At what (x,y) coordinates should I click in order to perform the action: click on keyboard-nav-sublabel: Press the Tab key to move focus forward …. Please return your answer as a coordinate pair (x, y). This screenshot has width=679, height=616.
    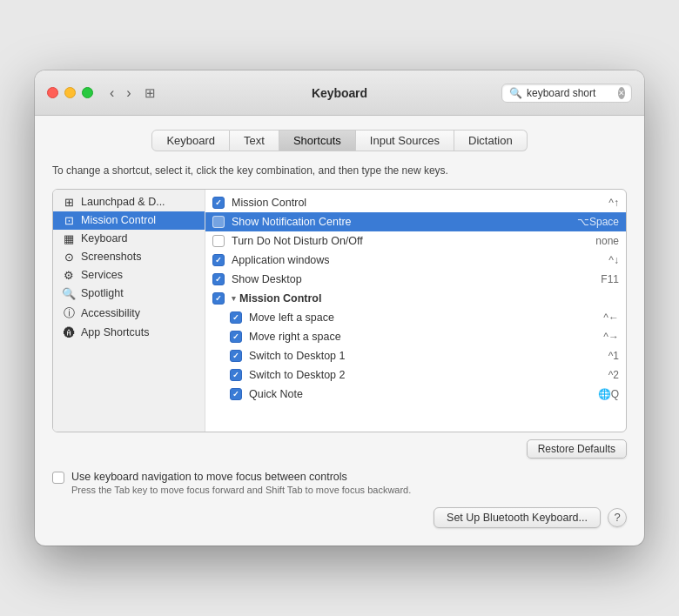
    Looking at the image, I should click on (241, 490).